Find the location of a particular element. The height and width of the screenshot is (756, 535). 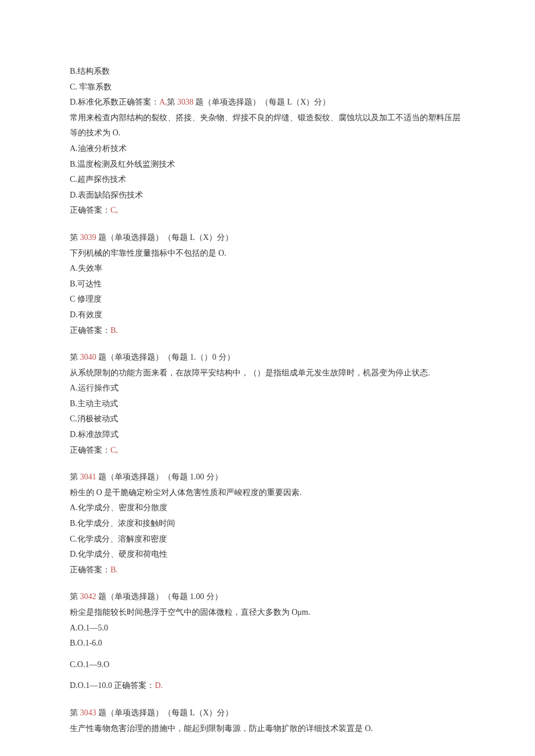

q3041-stem: 粉生的 O 是干脆确定粉尘对人体危害性质和严峻程度的重要因素. is located at coordinates (268, 493).